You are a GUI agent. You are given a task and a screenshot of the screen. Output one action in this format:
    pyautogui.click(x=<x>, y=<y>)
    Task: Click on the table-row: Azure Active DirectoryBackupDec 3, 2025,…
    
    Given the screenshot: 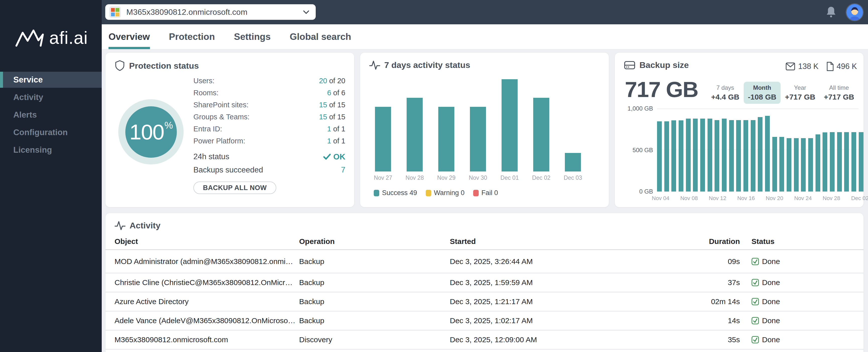 What is the action you would take?
    pyautogui.click(x=485, y=302)
    